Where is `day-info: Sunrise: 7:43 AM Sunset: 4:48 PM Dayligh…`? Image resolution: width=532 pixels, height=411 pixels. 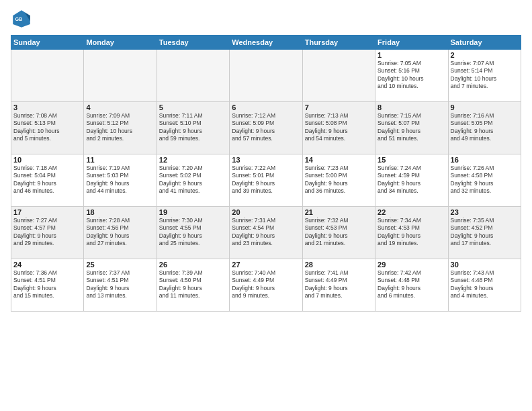
day-info: Sunrise: 7:43 AM Sunset: 4:48 PM Dayligh… is located at coordinates (485, 285).